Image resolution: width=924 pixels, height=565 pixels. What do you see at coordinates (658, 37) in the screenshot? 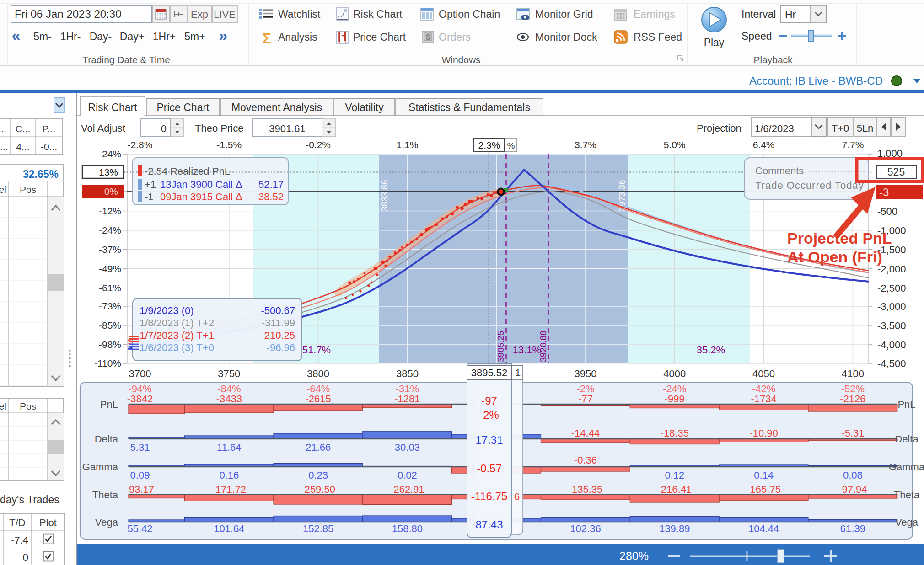
I see `svg-text: RSS Feed` at bounding box center [658, 37].